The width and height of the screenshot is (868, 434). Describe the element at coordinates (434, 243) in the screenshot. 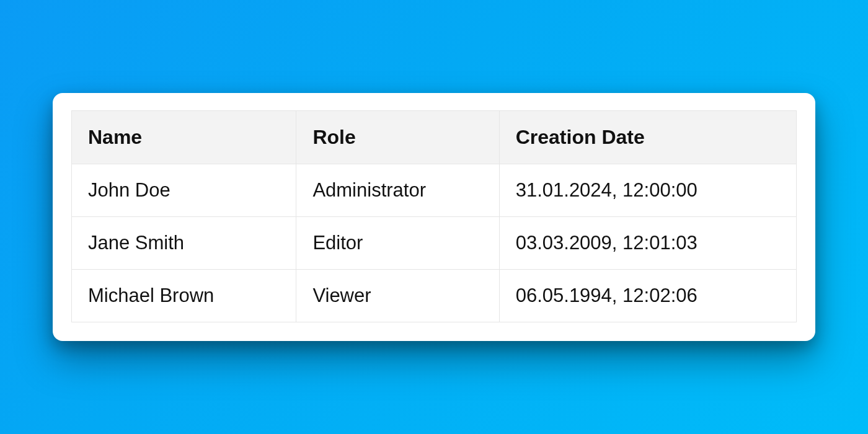

I see `table-row: Jane Smith Editor 03.03.2009, 12:01:03` at that location.